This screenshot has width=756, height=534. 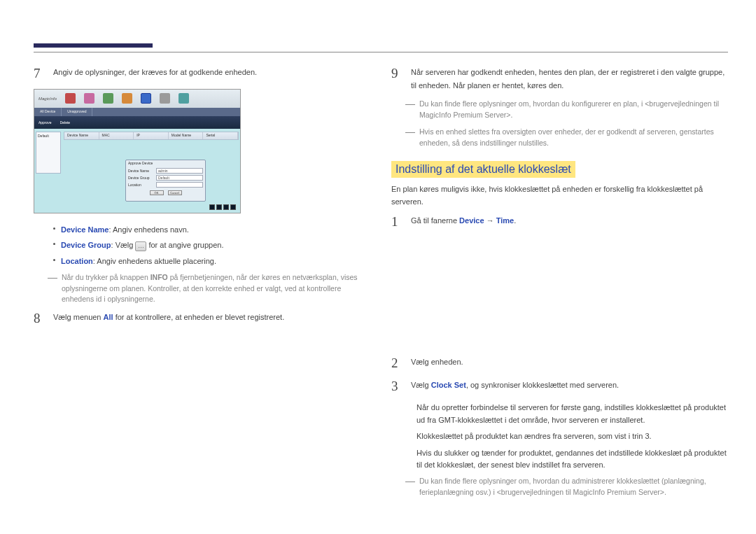 I want to click on step-9: 9 Når serveren har godkendt enheden, hen…, so click(x=560, y=78).